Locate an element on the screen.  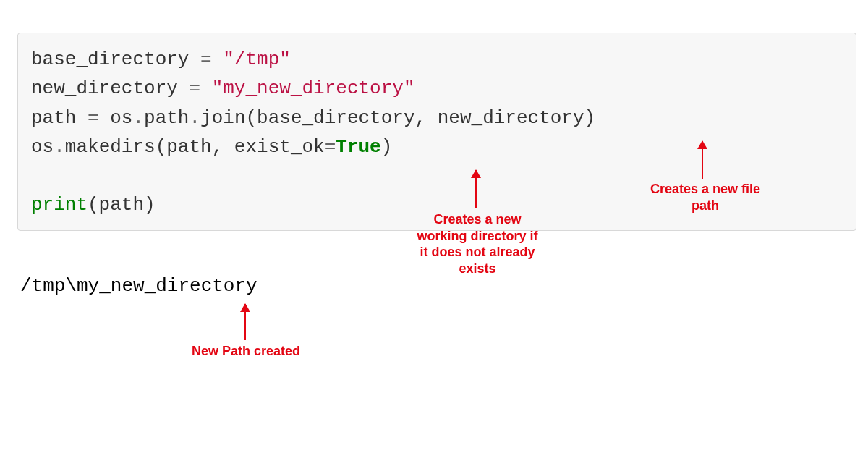
string-literal: "my_new_directory" is located at coordinates (314, 88).